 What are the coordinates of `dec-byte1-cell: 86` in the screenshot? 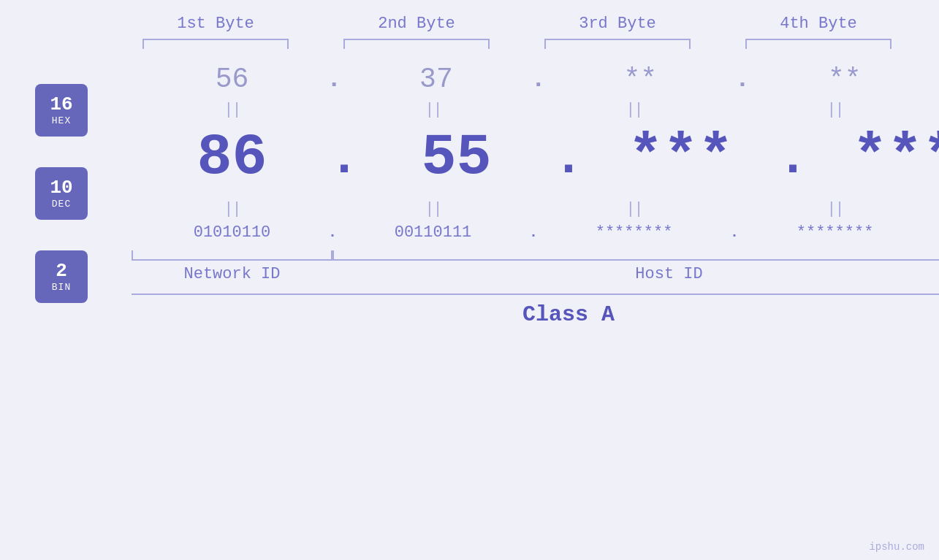 It's located at (232, 158).